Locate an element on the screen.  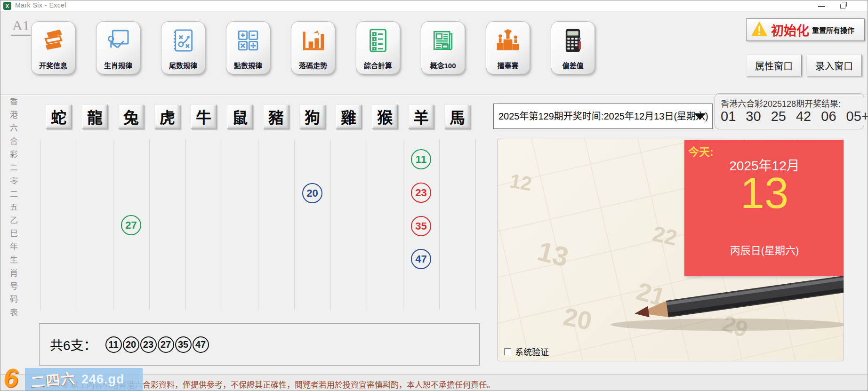
window-title: Mark Six - Excel is located at coordinates (40, 5).